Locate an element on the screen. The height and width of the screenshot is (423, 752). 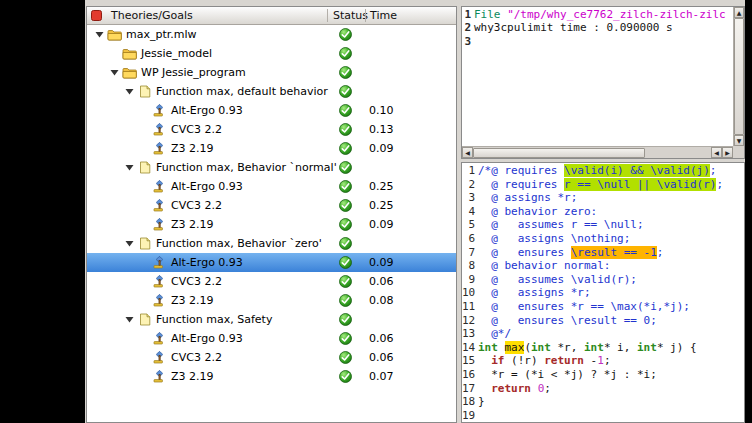
code-text: } is located at coordinates (482, 402).